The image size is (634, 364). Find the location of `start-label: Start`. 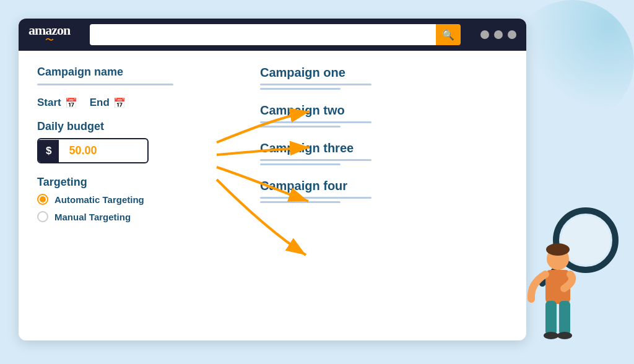

start-label: Start is located at coordinates (50, 103).